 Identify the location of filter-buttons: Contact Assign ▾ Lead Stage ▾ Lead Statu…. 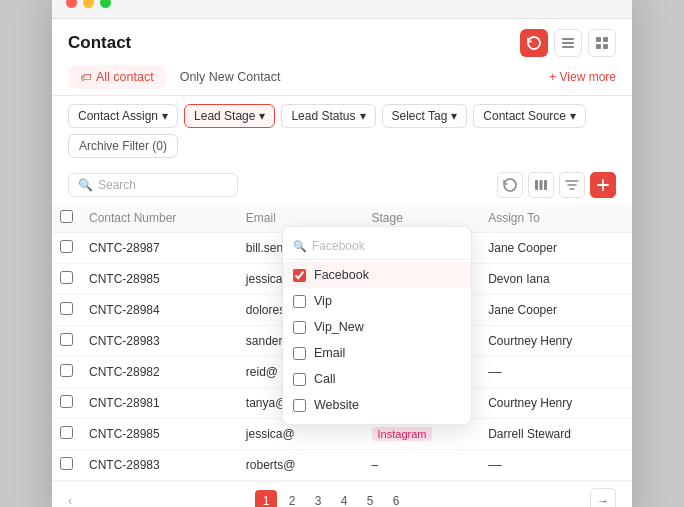
(327, 116).